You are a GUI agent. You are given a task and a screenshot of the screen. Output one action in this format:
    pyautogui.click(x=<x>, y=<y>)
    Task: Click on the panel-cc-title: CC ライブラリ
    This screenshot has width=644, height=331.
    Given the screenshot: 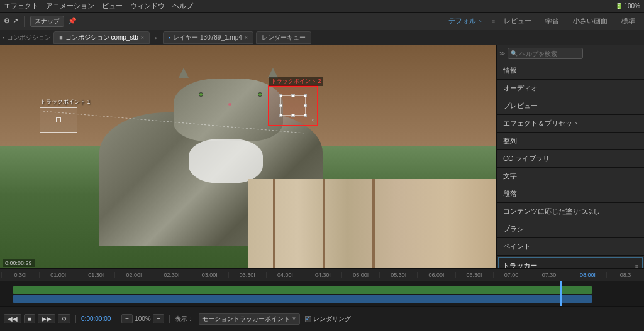 What is the action you would take?
    pyautogui.click(x=570, y=158)
    